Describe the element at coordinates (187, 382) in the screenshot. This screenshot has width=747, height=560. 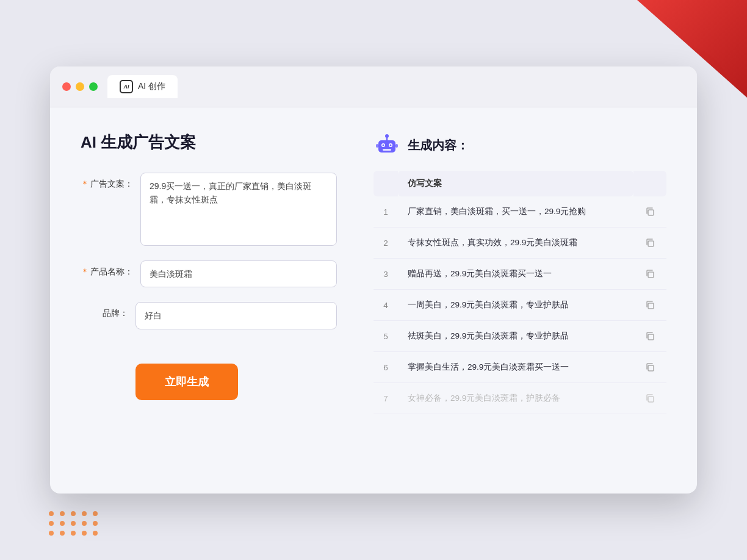
I see `generate-button: 立即生成` at that location.